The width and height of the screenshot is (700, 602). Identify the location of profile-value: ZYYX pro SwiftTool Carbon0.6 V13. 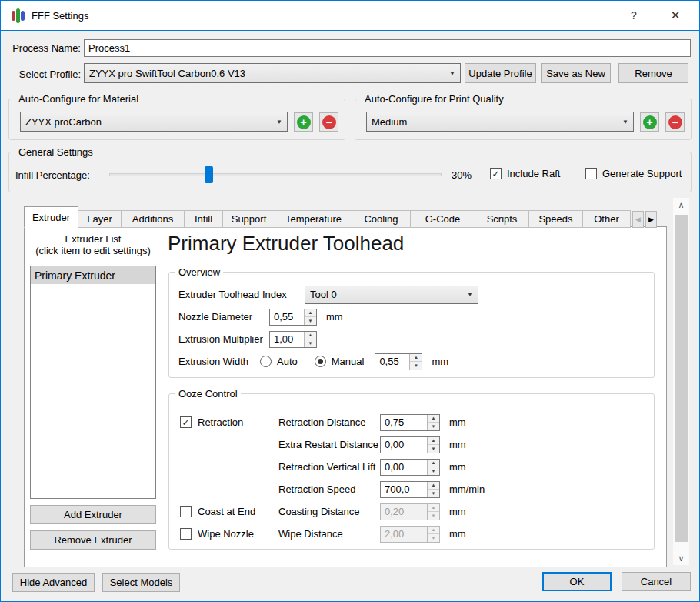
(268, 74).